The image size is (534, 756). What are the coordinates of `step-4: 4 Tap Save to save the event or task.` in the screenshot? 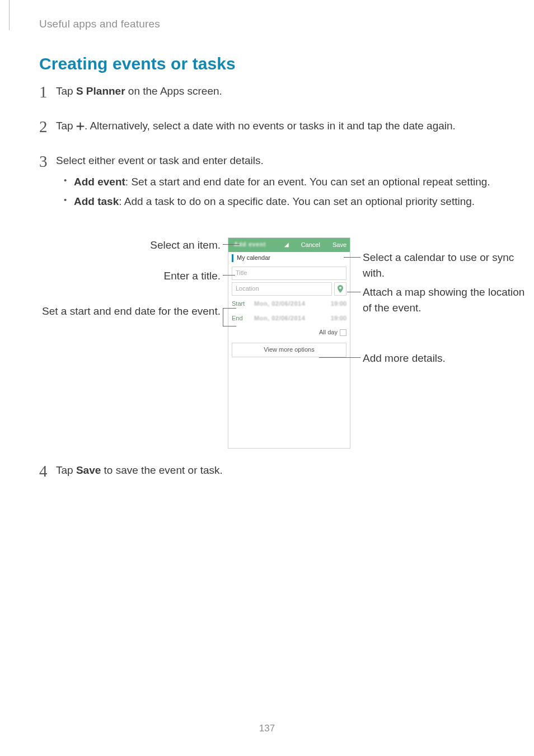 It's located at (267, 470).